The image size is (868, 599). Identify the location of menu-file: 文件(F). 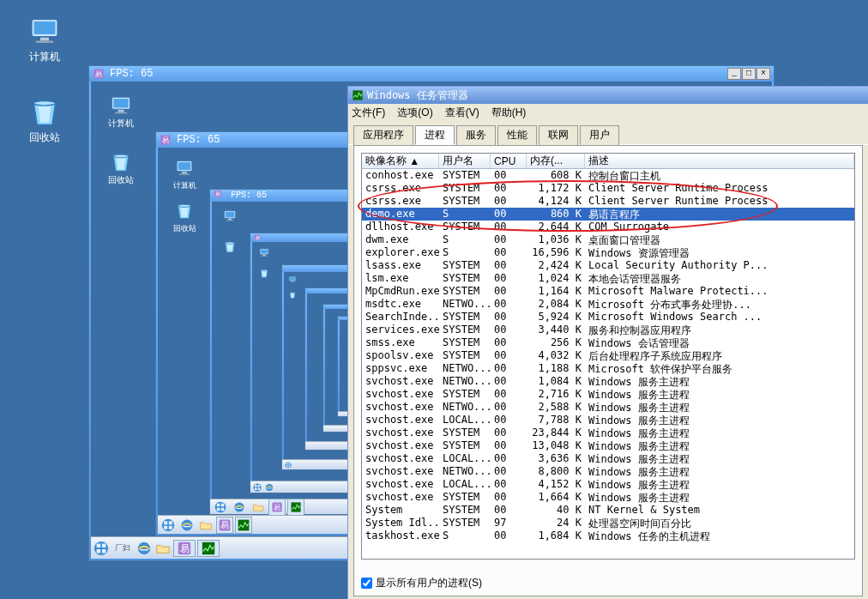
(369, 113).